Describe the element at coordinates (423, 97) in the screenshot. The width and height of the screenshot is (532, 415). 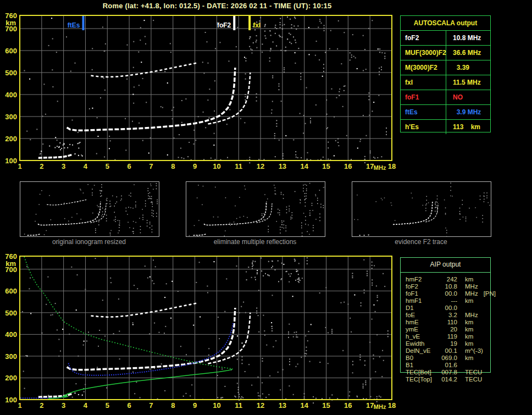
I see `autoscala-row-label: foF1` at that location.